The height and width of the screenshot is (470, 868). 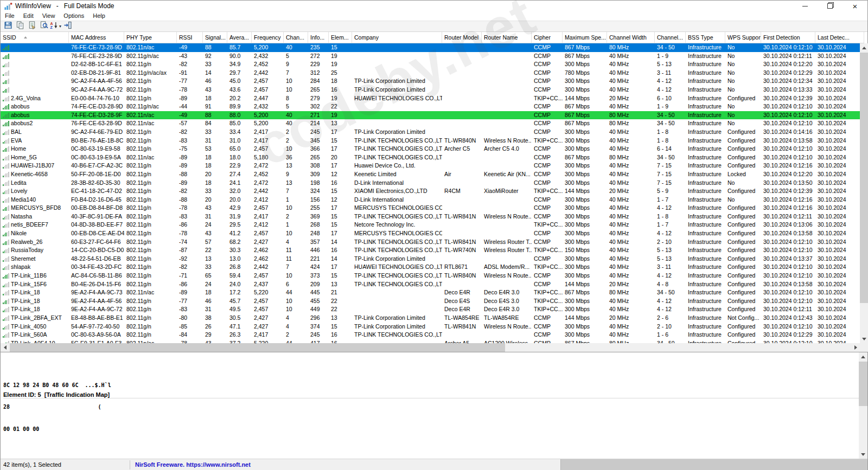 What do you see at coordinates (8, 26) in the screenshot?
I see `save-button` at bounding box center [8, 26].